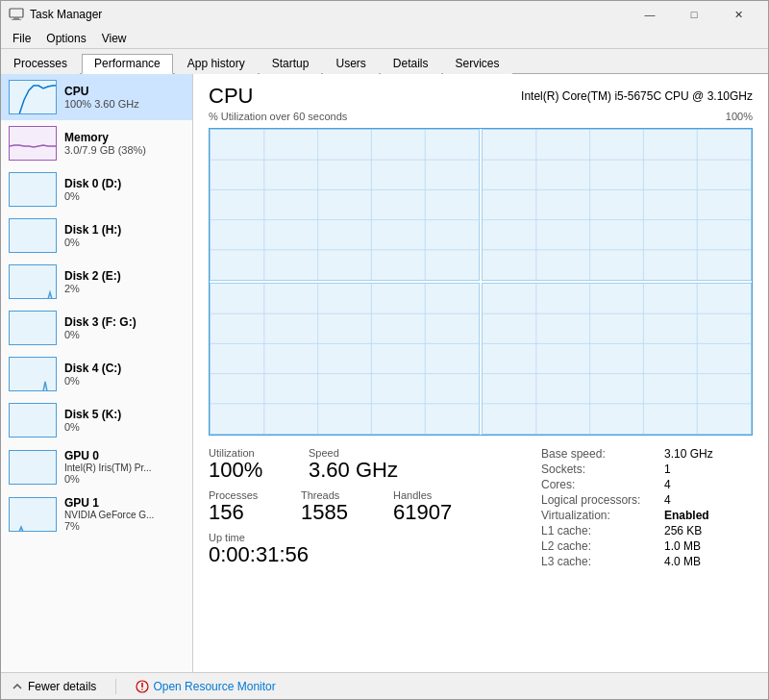 The width and height of the screenshot is (769, 700). What do you see at coordinates (738, 14) in the screenshot?
I see `close-button: ✕` at bounding box center [738, 14].